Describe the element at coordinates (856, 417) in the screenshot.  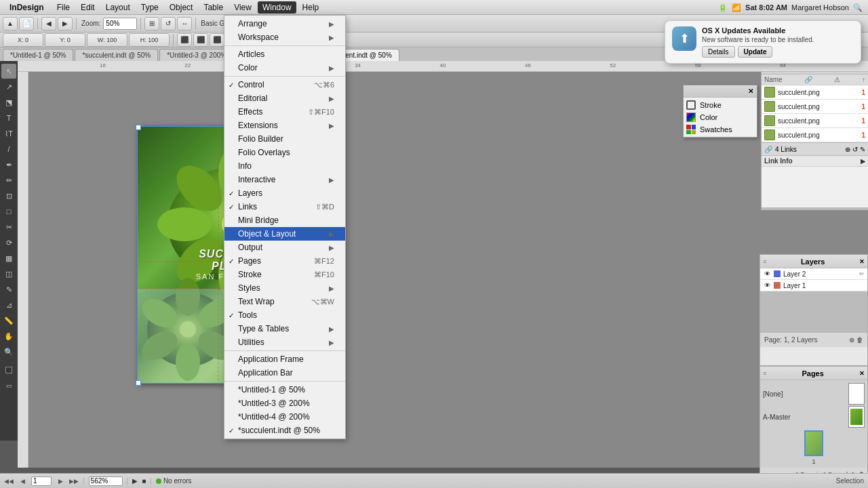
I see `pages-master-thumb` at that location.